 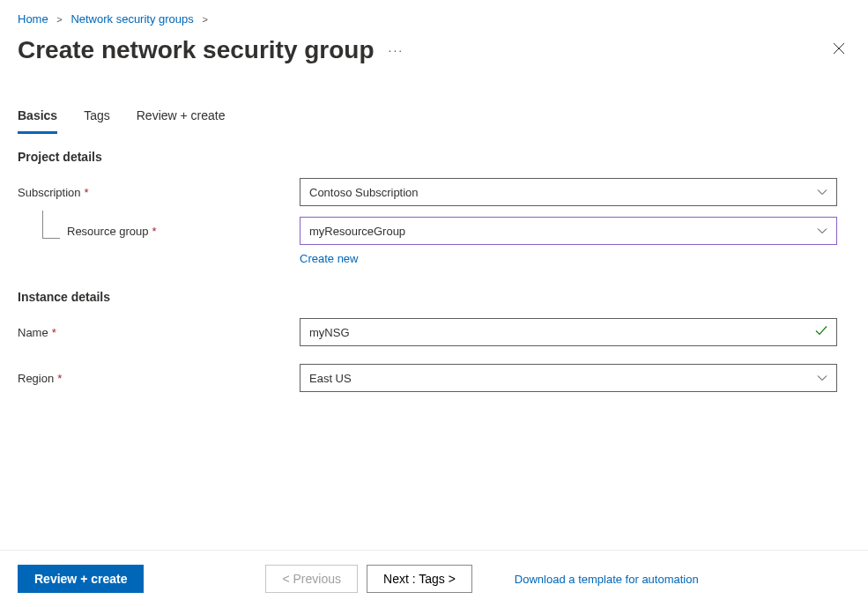 I want to click on next-button: Next : Tags >, so click(x=419, y=579).